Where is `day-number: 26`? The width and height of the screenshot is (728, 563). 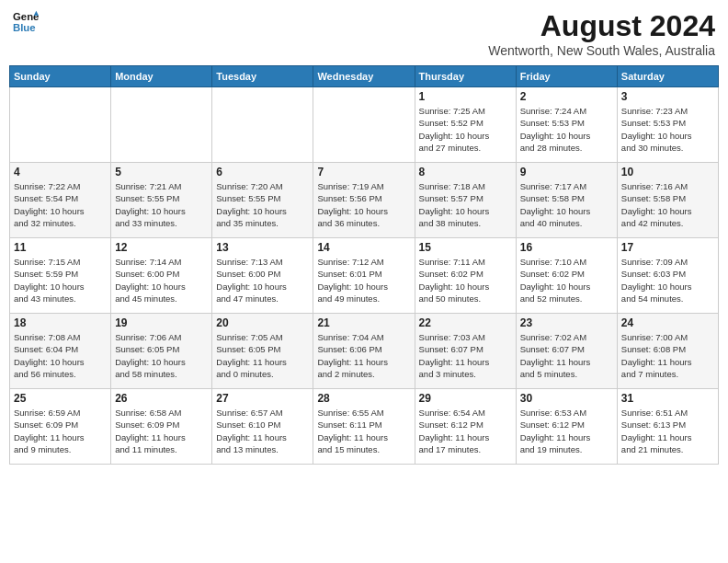
day-number: 26 is located at coordinates (162, 398).